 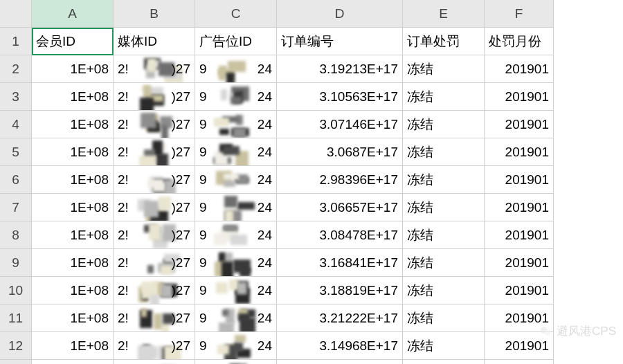 What do you see at coordinates (16, 125) in the screenshot?
I see `row-header: 4` at bounding box center [16, 125].